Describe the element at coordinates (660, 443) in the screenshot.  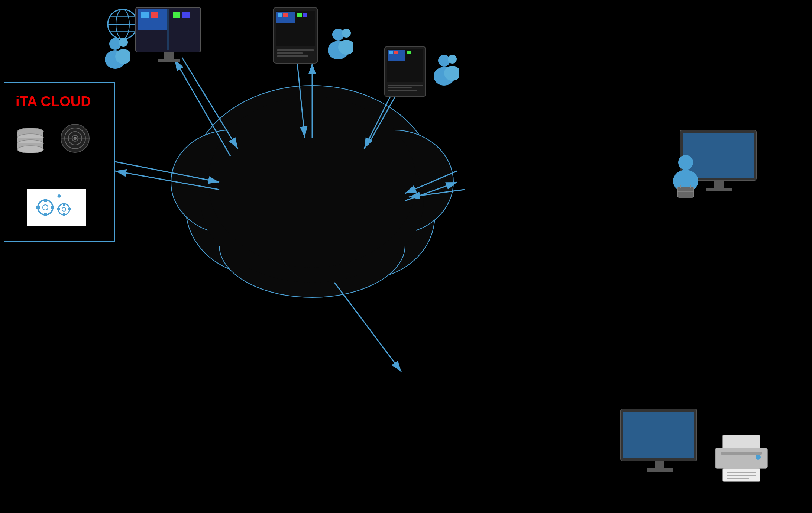
I see `monitor-bottomright` at that location.